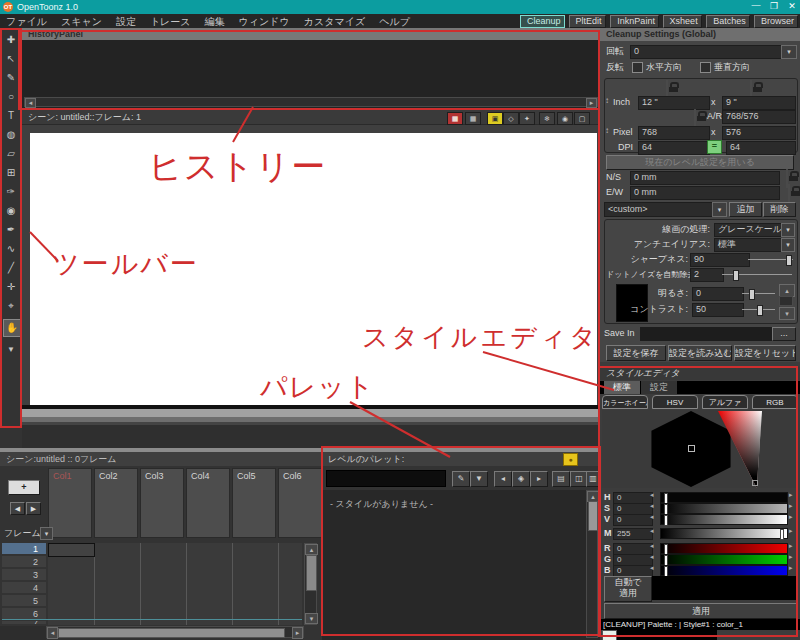 The width and height of the screenshot is (800, 640). I want to click on hexagon-marker, so click(692, 448).